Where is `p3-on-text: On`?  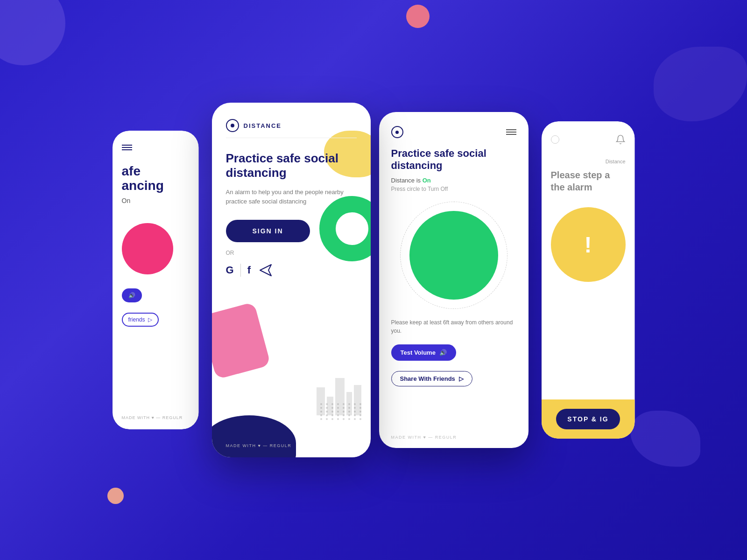
p3-on-text: On is located at coordinates (427, 180).